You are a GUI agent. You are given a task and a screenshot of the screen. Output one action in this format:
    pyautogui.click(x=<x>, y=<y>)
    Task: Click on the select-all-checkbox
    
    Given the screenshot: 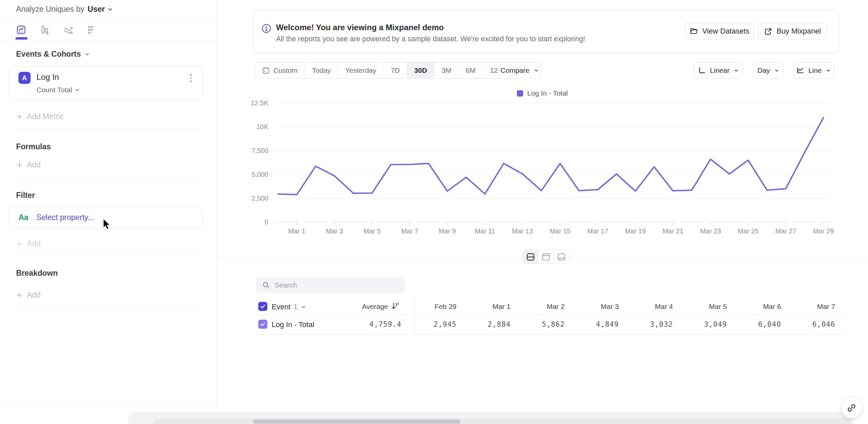 What is the action you would take?
    pyautogui.click(x=263, y=307)
    